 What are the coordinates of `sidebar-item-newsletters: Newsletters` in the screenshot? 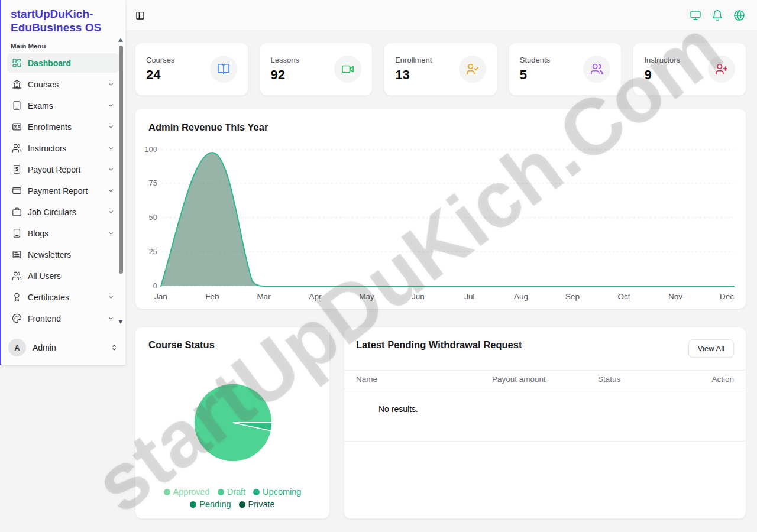 It's located at (63, 254).